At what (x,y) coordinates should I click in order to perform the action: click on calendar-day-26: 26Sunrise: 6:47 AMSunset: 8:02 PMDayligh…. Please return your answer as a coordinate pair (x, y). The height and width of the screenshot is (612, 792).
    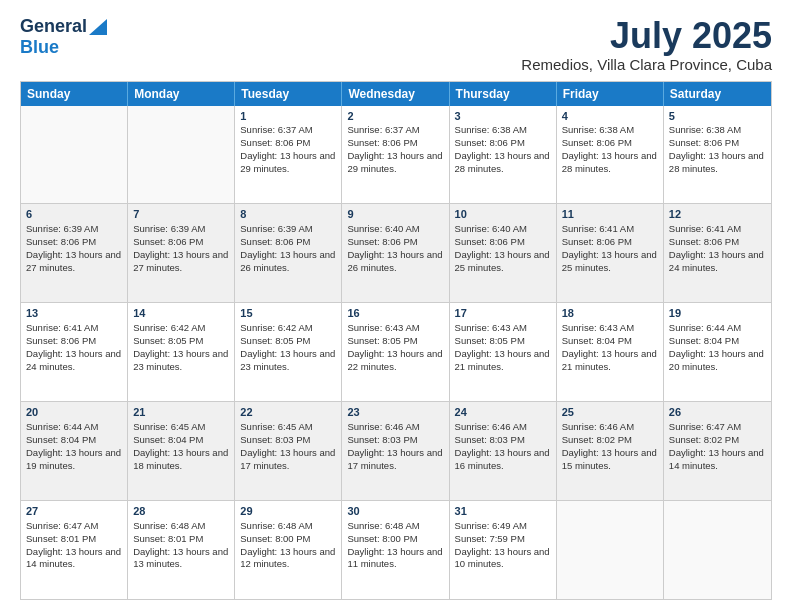
    Looking at the image, I should click on (718, 451).